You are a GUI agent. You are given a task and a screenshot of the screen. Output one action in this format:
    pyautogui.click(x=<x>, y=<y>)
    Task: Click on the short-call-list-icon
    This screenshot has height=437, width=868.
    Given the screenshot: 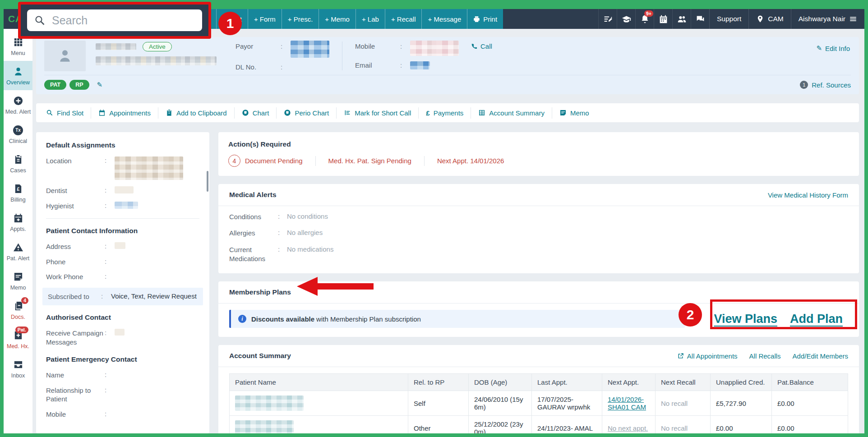 What is the action you would take?
    pyautogui.click(x=347, y=113)
    